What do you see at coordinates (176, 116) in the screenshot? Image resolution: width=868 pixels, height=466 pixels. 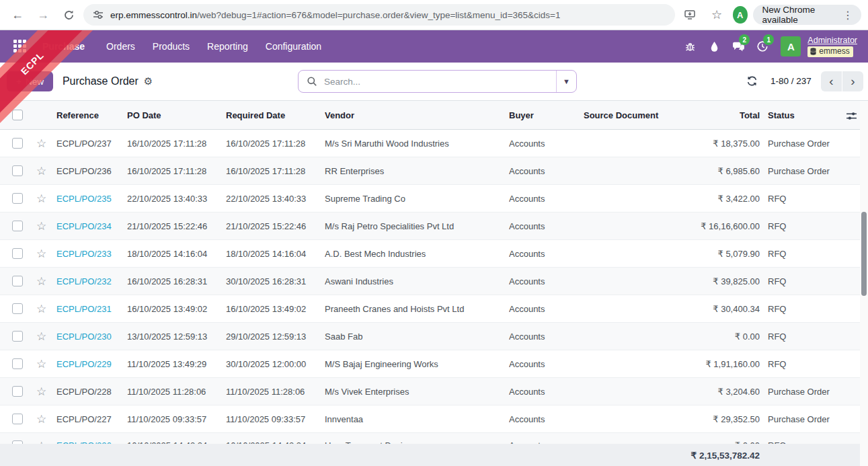 I see `header-po-date: PO Date` at bounding box center [176, 116].